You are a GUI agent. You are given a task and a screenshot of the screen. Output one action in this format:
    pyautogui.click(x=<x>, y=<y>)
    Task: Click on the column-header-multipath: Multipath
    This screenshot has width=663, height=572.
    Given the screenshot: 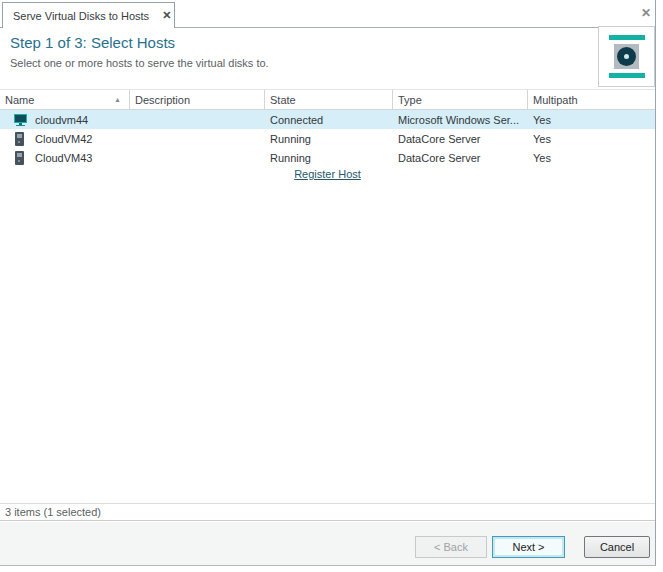 What is the action you would take?
    pyautogui.click(x=592, y=100)
    